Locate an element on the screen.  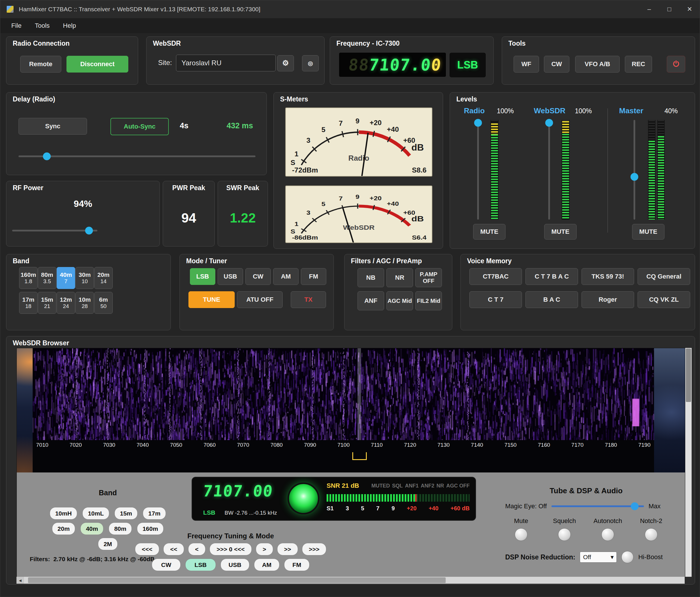
band-button-20m: 20m14 is located at coordinates (103, 278).